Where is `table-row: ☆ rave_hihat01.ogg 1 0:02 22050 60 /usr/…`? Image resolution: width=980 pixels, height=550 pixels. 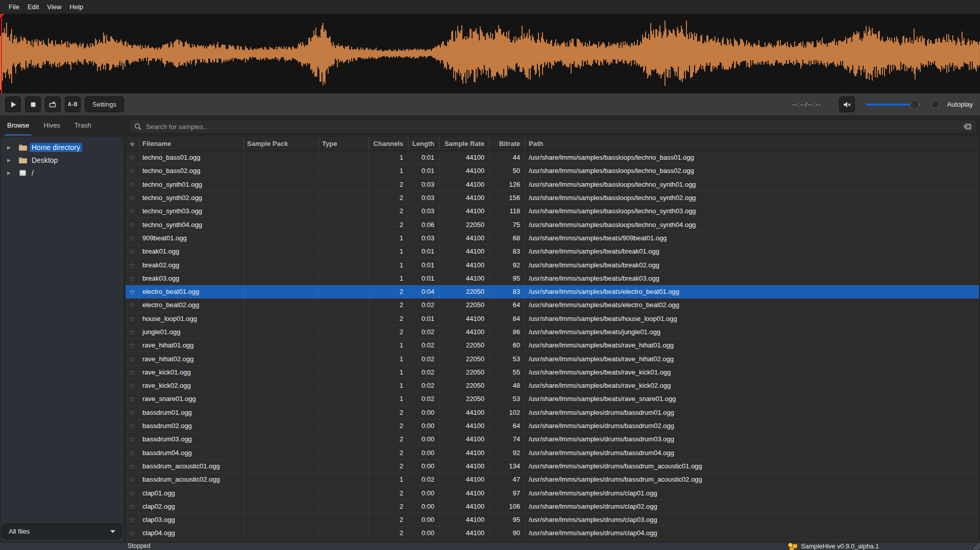 table-row: ☆ rave_hihat01.ogg 1 0:02 22050 60 /usr/… is located at coordinates (552, 345).